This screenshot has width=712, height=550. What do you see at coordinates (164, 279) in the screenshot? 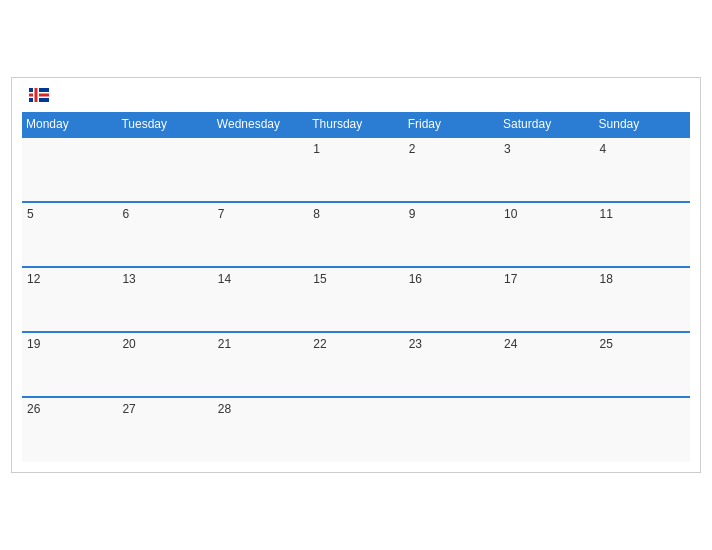
I see `day-number: 13` at bounding box center [164, 279].